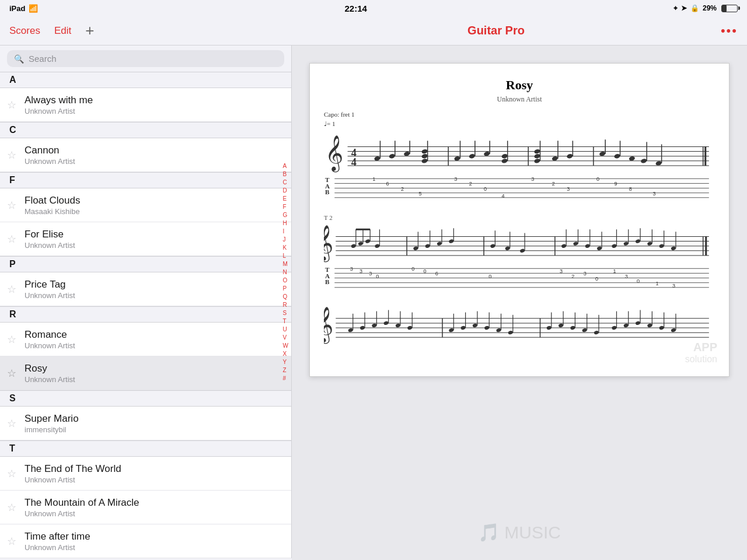 This screenshot has height=560, width=747. I want to click on alpha-r: R, so click(286, 304).